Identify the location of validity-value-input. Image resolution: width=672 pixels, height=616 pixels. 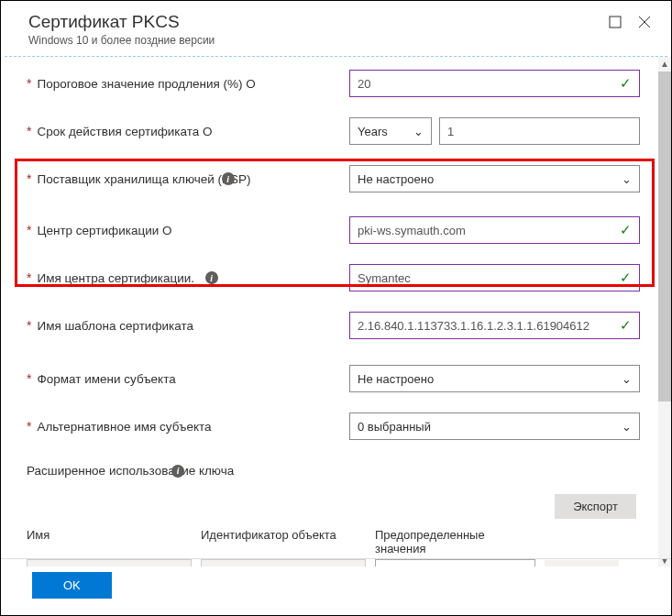
(539, 131).